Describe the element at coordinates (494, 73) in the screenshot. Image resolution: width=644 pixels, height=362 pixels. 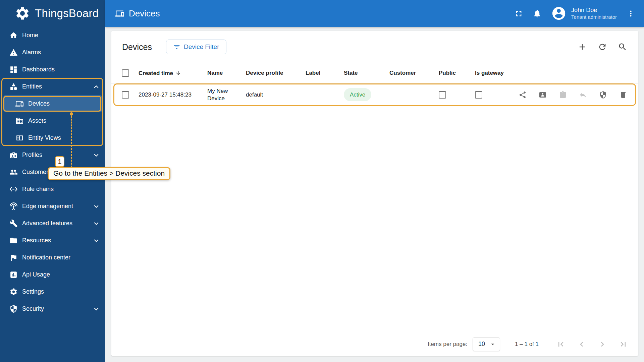
I see `column-is-gateway: Is gateway` at that location.